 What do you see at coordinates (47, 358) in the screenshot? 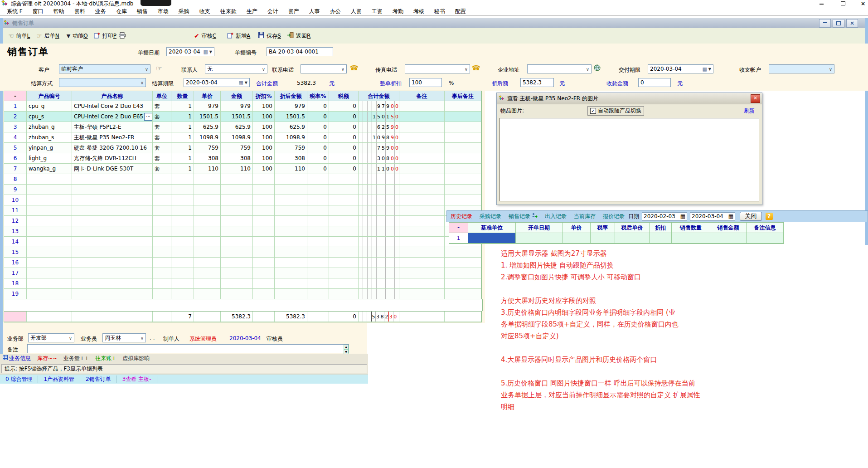
I see `info-item-库存~~: 库存~~` at bounding box center [47, 358].